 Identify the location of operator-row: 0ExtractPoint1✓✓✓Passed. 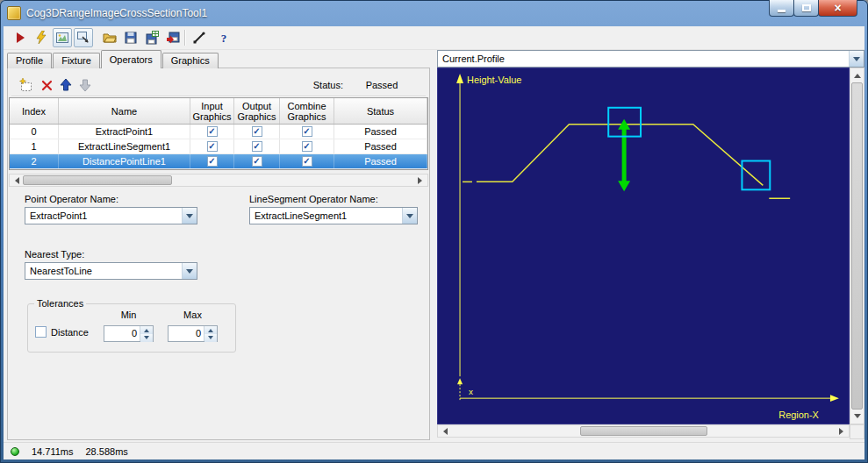
(219, 132).